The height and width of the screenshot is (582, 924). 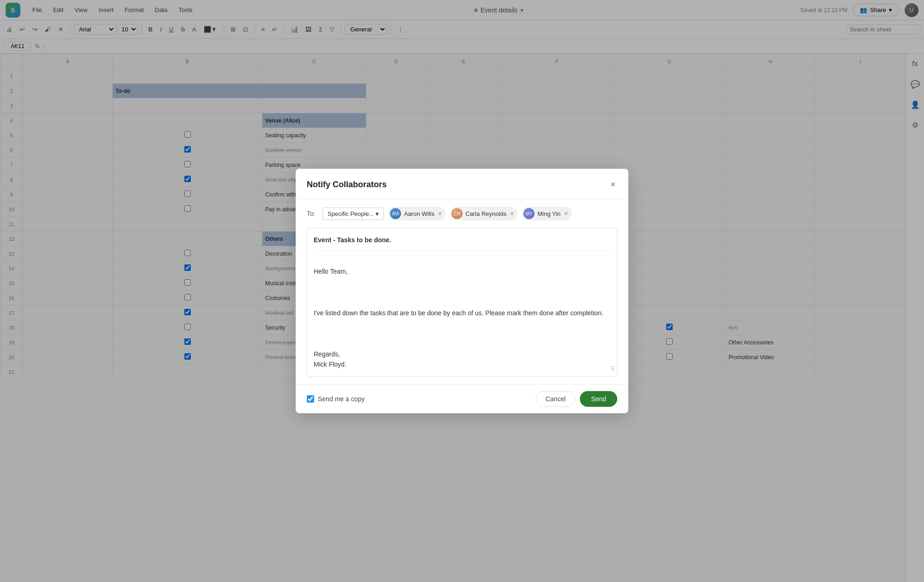 I want to click on dialog-title: Notify Collaborators, so click(x=346, y=185).